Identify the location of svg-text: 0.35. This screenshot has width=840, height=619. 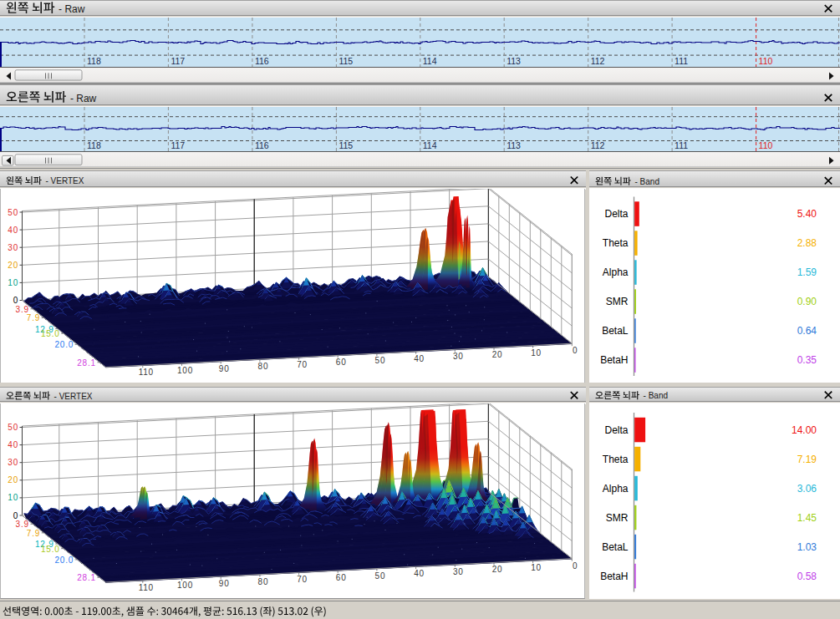
(807, 360).